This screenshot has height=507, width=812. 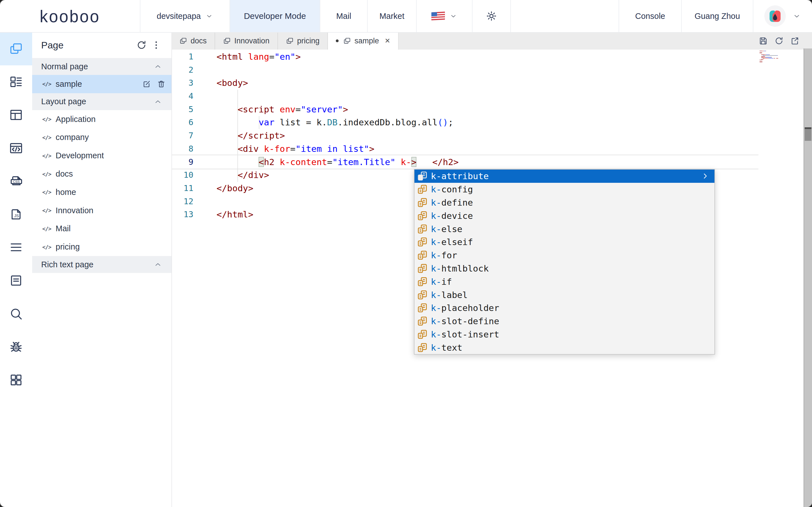 I want to click on menu-icon, so click(x=16, y=247).